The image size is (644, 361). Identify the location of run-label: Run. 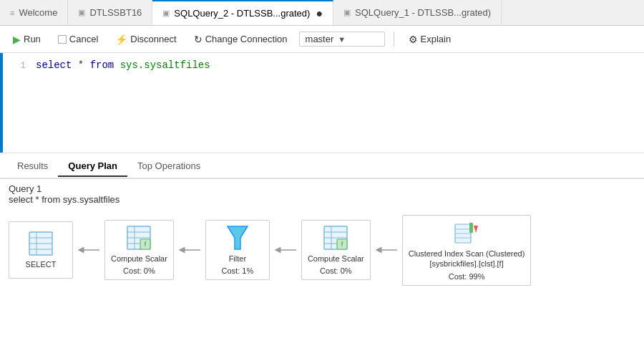
(32, 39).